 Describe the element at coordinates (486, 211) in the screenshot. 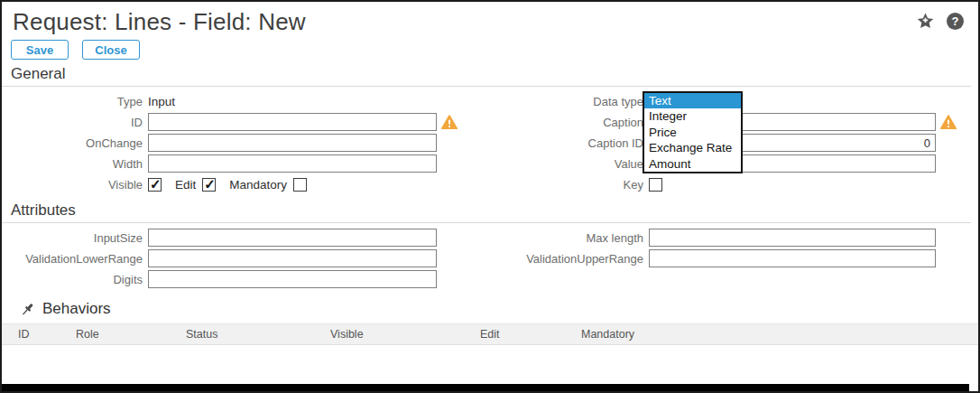

I see `attributes-section-title: Attributes` at that location.